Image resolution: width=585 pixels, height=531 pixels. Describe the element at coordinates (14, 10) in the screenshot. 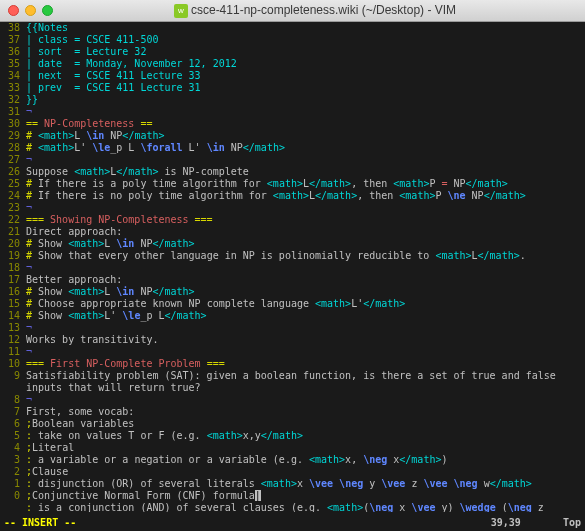

I see `close-icon` at that location.